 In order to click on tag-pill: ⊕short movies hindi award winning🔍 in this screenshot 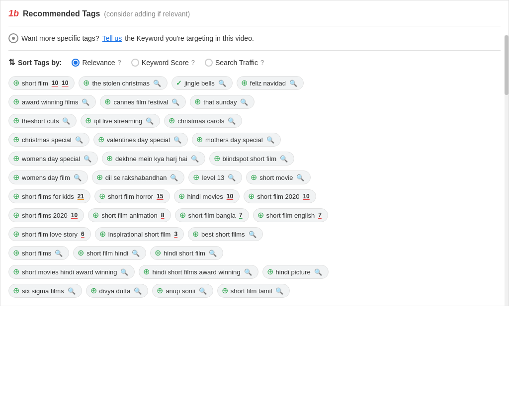, I will do `click(72, 272)`.